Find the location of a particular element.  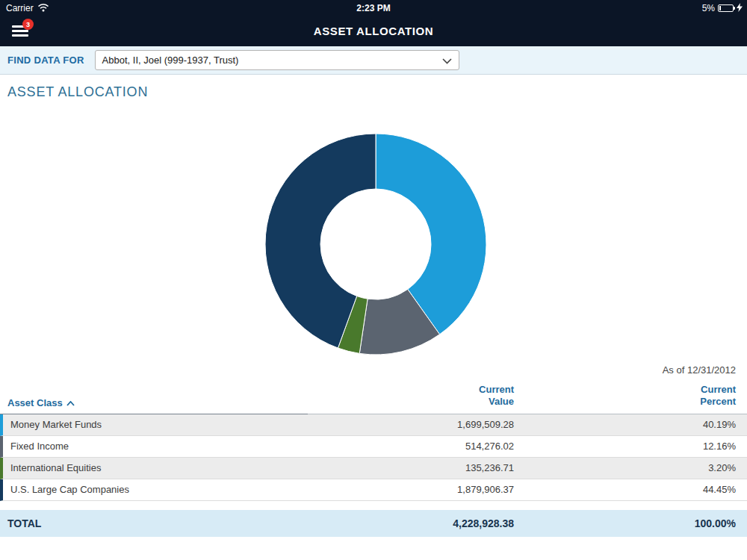

status-bar: Carrier 2:23 PM 5% is located at coordinates (374, 8).